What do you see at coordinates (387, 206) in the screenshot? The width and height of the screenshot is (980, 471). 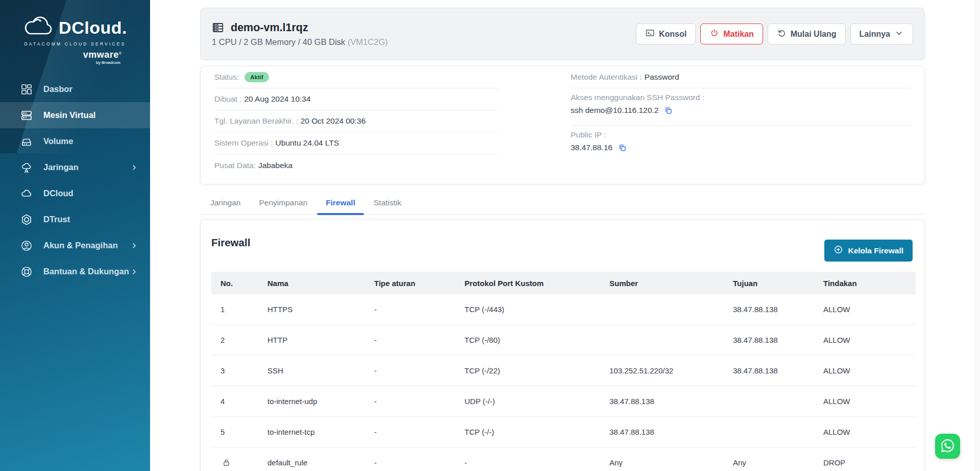 I see `tab-statistik: Statistik` at bounding box center [387, 206].